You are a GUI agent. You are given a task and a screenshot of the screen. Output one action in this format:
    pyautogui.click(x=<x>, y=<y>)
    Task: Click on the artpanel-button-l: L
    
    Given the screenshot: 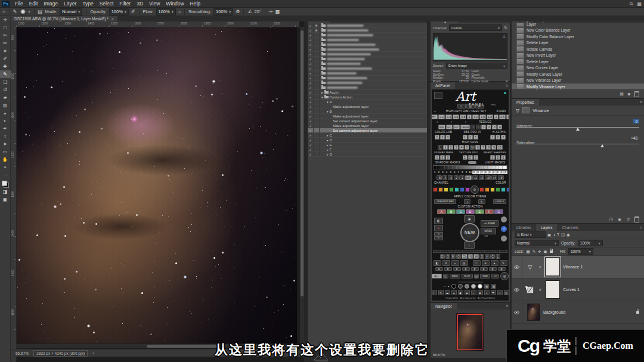 What is the action you would take?
    pyautogui.click(x=440, y=147)
    